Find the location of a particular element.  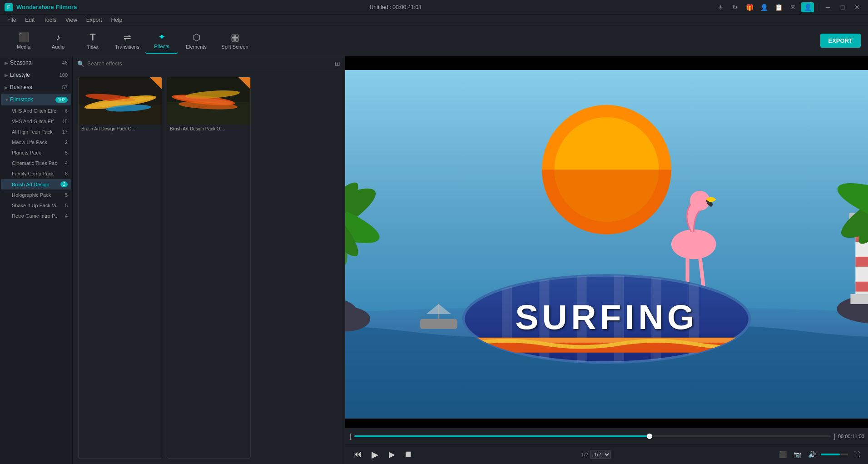

preview-time-display: 00:00:11:00 is located at coordinates (851, 436).